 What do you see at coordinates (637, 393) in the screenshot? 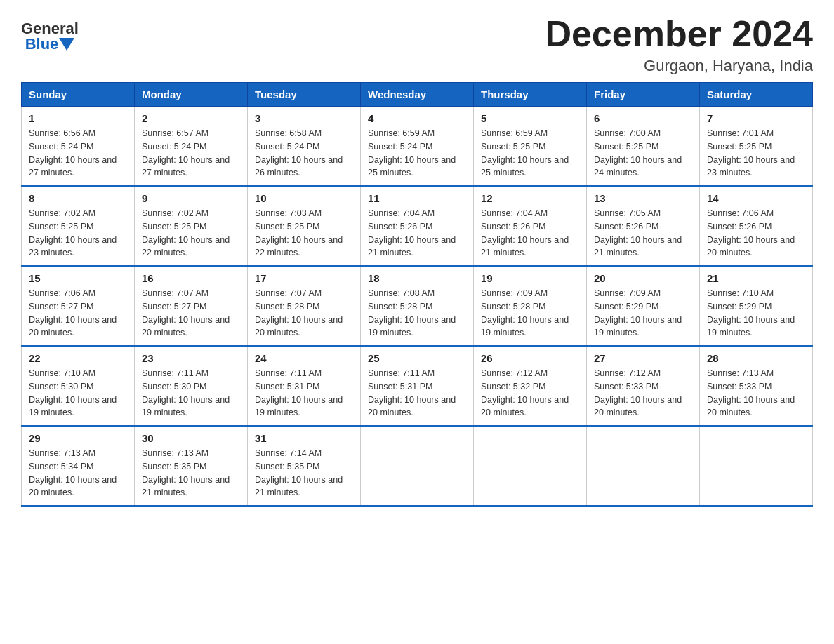
I see `day-info: Sunrise: 7:12 AMSunset: 5:33 PMDaylight:…` at bounding box center [637, 393].